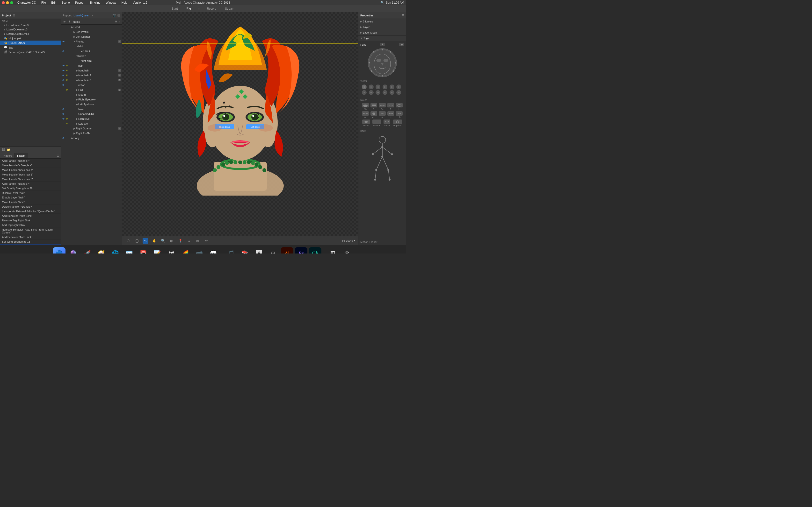  What do you see at coordinates (30, 38) in the screenshot?
I see `project-item-mojpuppet: 🎭 Mojpuppet` at bounding box center [30, 38].